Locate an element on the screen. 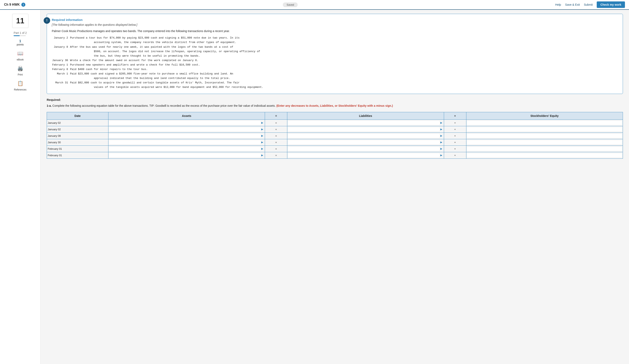  transaction-row-feb8: February 8 Paid $400 cash for minor repa… is located at coordinates (335, 69).